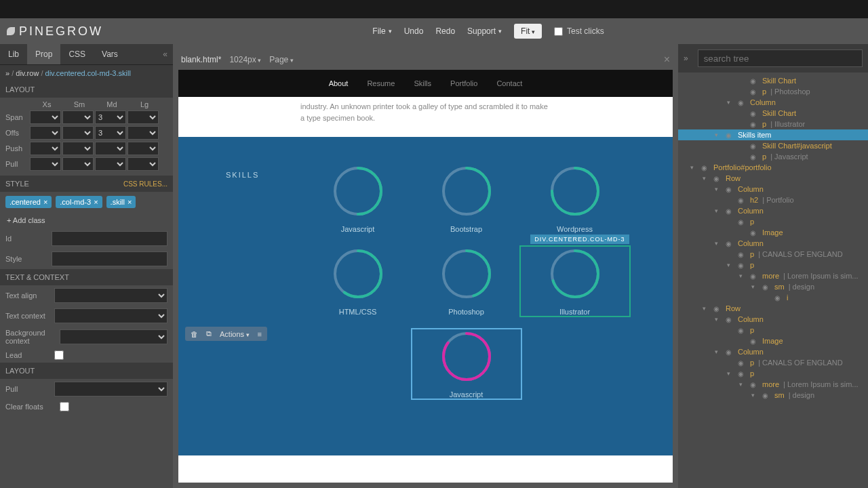  I want to click on css-rules-link: CSS RULES..., so click(145, 184).